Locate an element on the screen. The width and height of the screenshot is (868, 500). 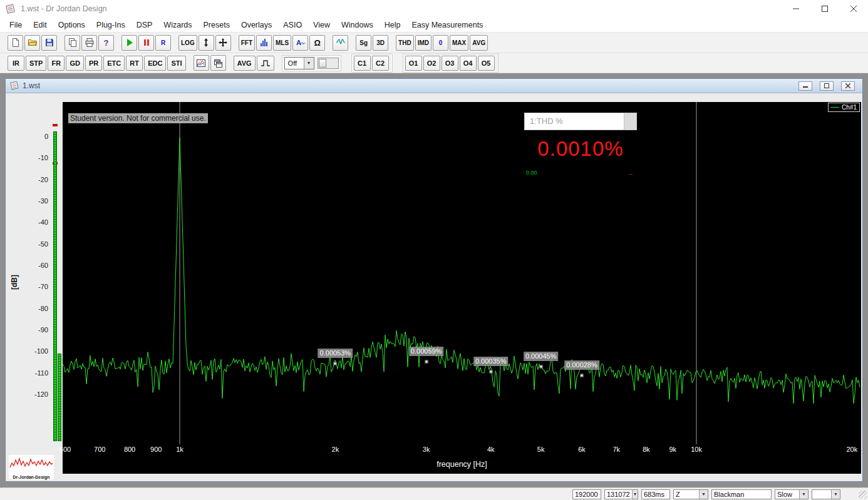
child-close-button is located at coordinates (848, 86).